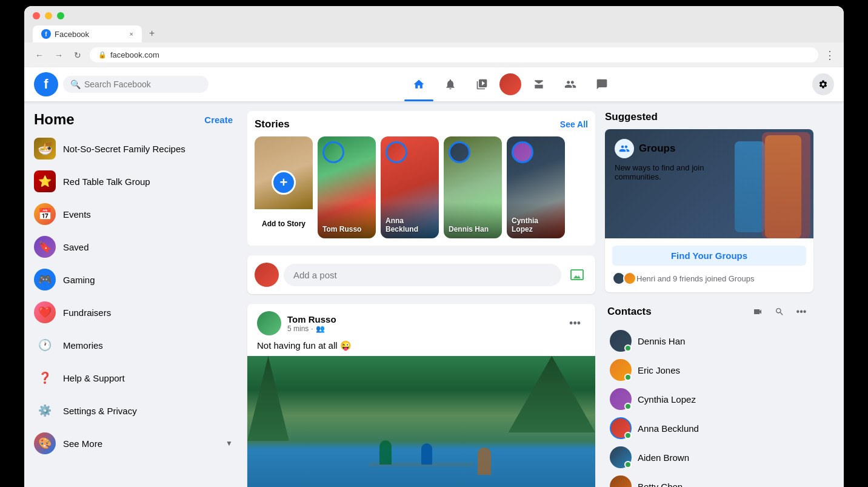 The image size is (868, 487). What do you see at coordinates (780, 312) in the screenshot?
I see `contacts-search-button` at bounding box center [780, 312].